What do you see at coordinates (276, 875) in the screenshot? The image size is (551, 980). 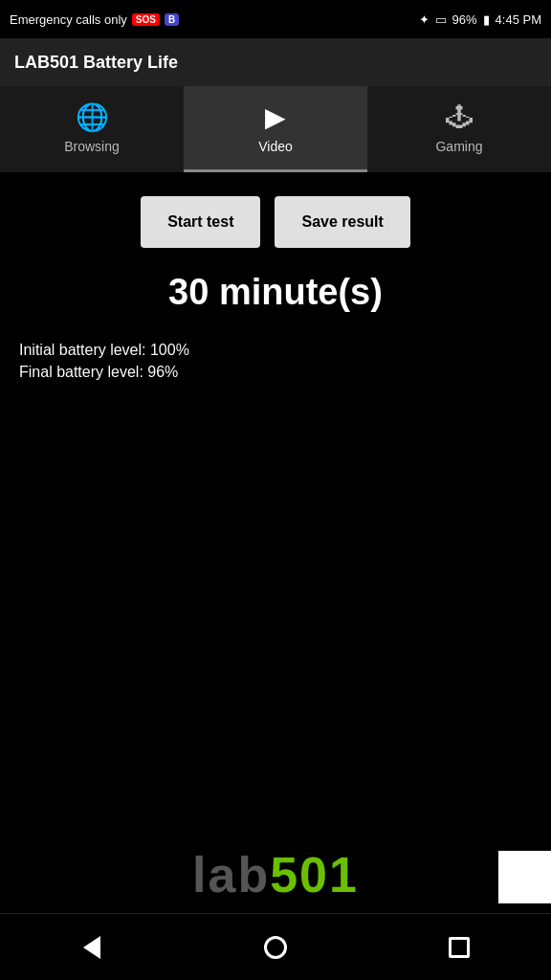 I see `logo-area: lab501` at bounding box center [276, 875].